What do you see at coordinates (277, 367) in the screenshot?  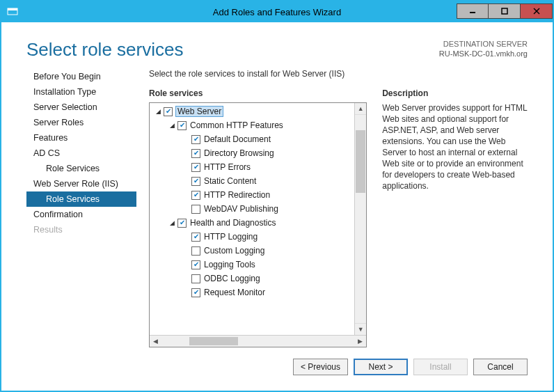 I see `wizard-footer: < Previous Next > Install Cancel` at bounding box center [277, 367].